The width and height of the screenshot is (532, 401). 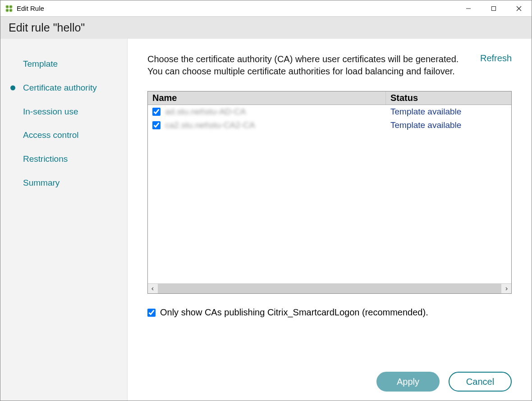 I want to click on minimize-button, so click(x=468, y=9).